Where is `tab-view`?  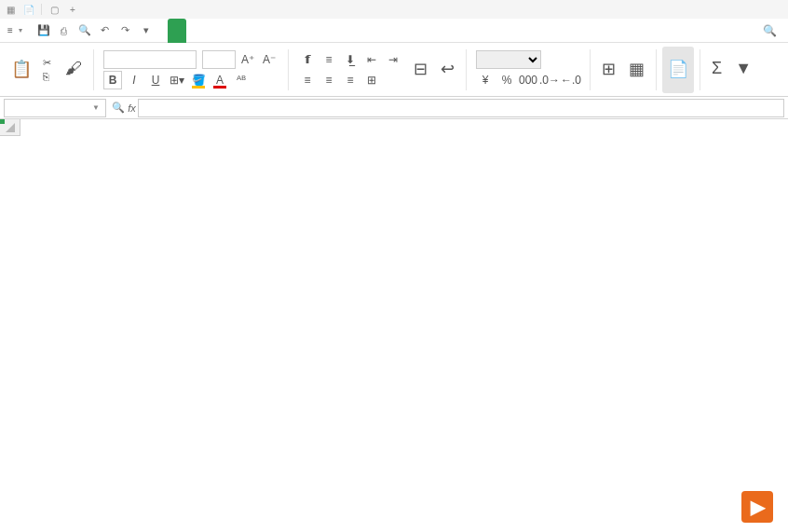
tab-view is located at coordinates (289, 31).